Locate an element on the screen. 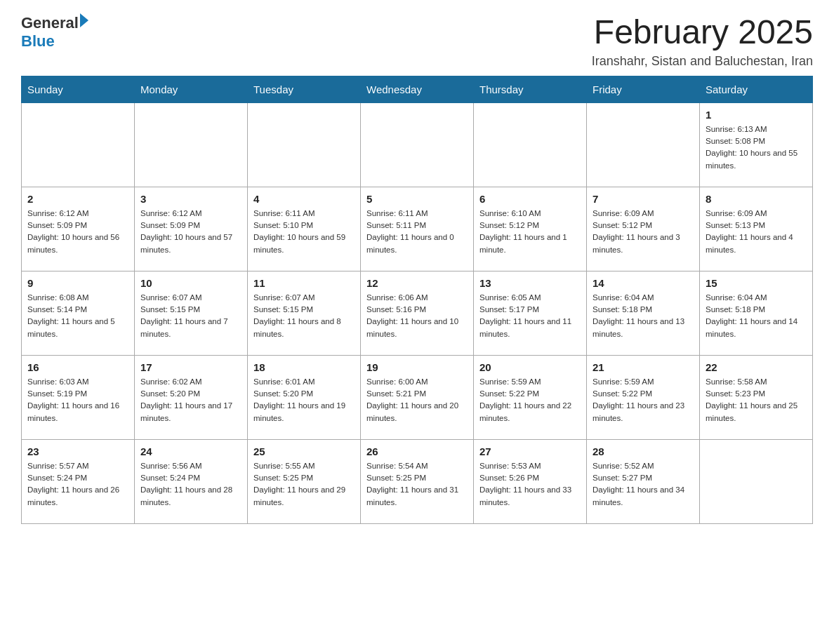 The width and height of the screenshot is (834, 644). logo-general-text: General is located at coordinates (50, 23).